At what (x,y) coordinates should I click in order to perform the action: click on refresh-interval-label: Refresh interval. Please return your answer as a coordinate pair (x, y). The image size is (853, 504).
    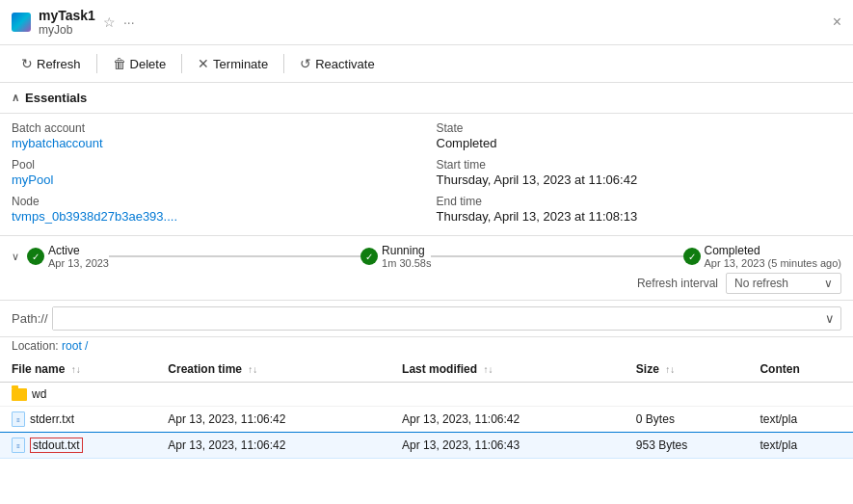
    Looking at the image, I should click on (678, 283).